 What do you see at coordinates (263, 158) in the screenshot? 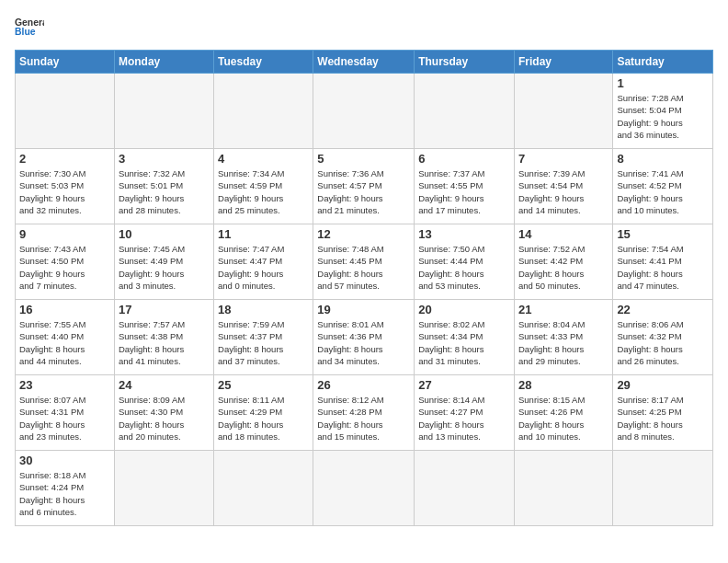
I see `day-number: 4` at bounding box center [263, 158].